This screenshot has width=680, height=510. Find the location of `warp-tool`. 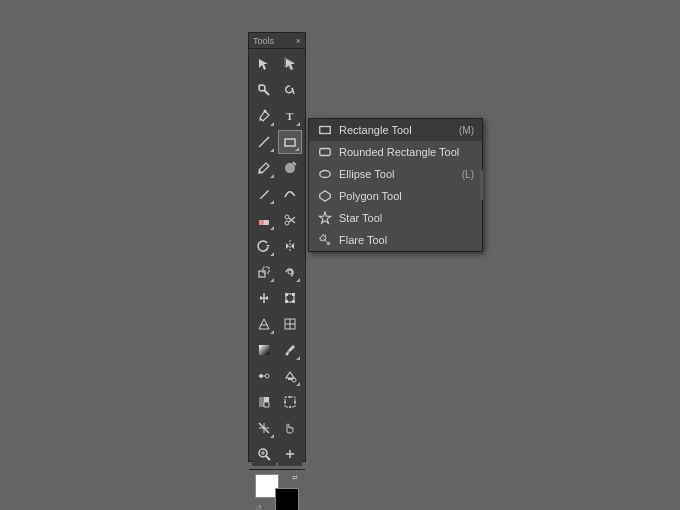

warp-tool is located at coordinates (290, 272).